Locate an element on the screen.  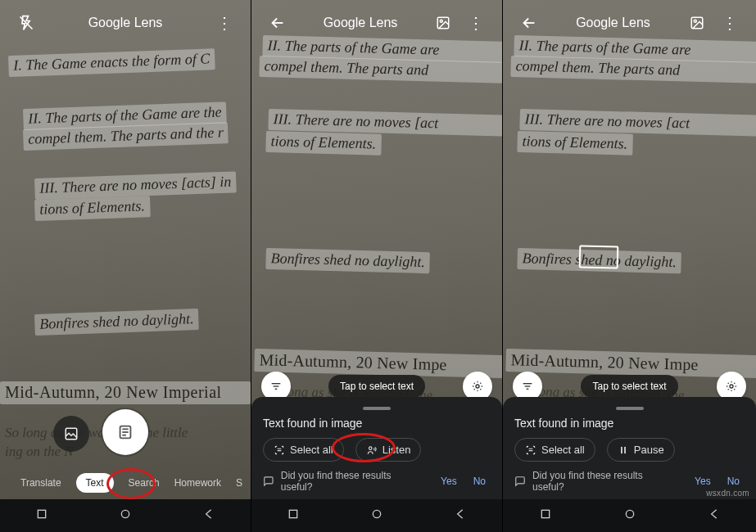
mode-translate: Translate is located at coordinates (41, 483).